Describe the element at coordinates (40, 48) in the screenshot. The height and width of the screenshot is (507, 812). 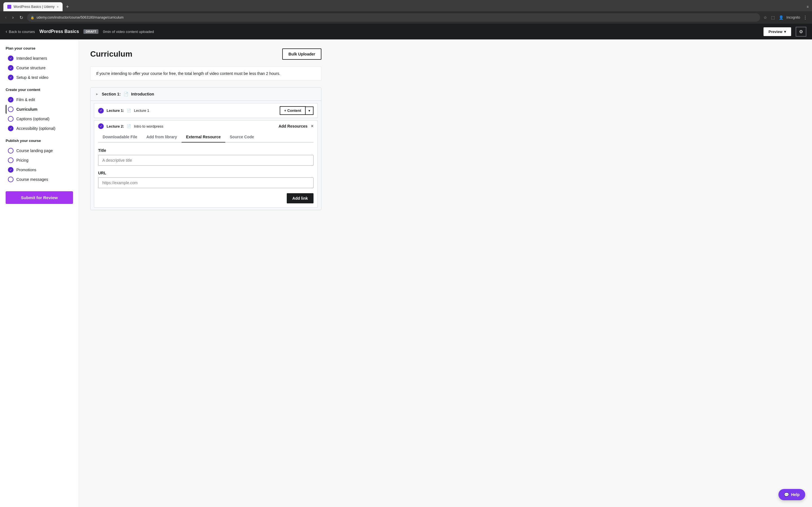
I see `plan-section-title: Plan your course` at that location.